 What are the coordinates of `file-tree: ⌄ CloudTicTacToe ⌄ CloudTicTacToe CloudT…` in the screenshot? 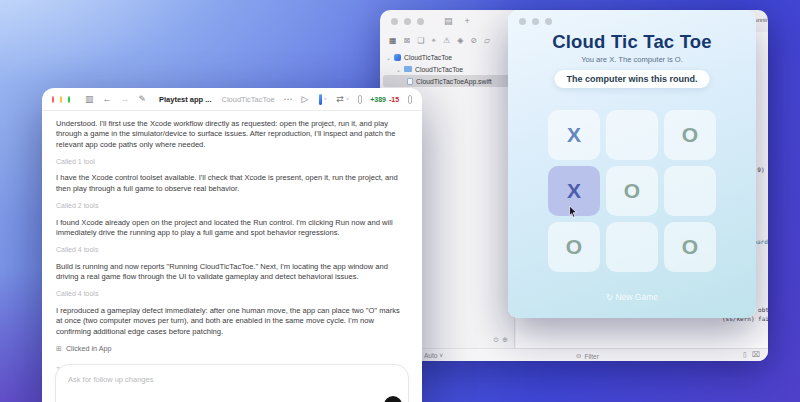 It's located at (447, 69).